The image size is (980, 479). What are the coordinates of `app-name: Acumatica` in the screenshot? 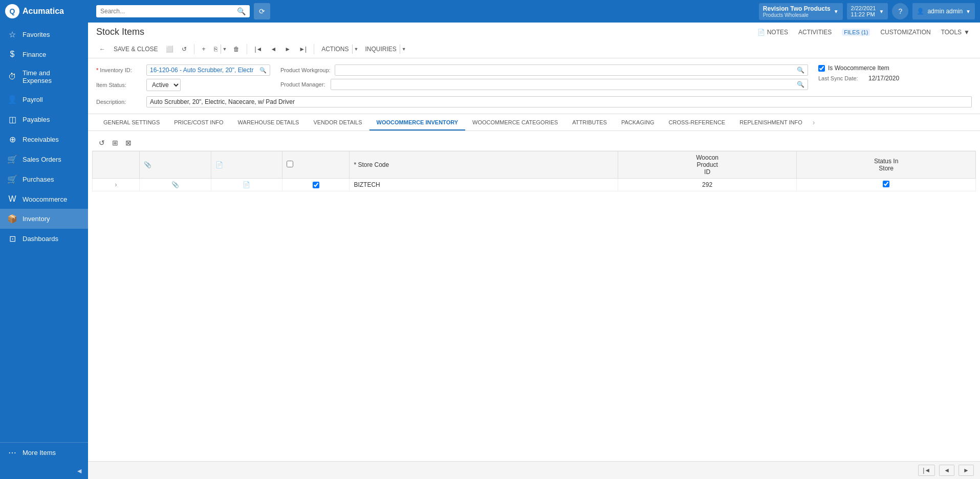 It's located at (43, 11).